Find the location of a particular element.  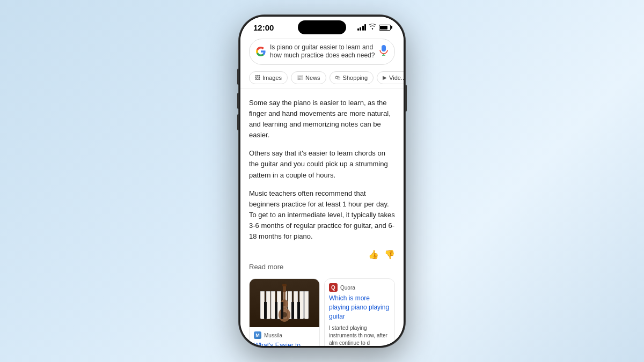

tab-images-label: Images is located at coordinates (272, 78).